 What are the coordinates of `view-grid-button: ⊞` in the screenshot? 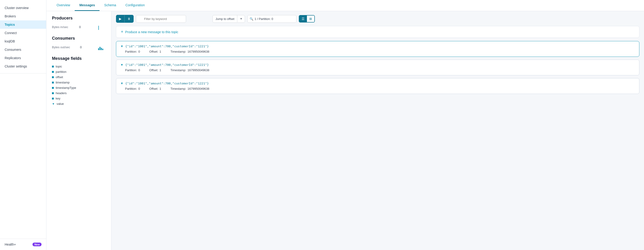 It's located at (310, 19).